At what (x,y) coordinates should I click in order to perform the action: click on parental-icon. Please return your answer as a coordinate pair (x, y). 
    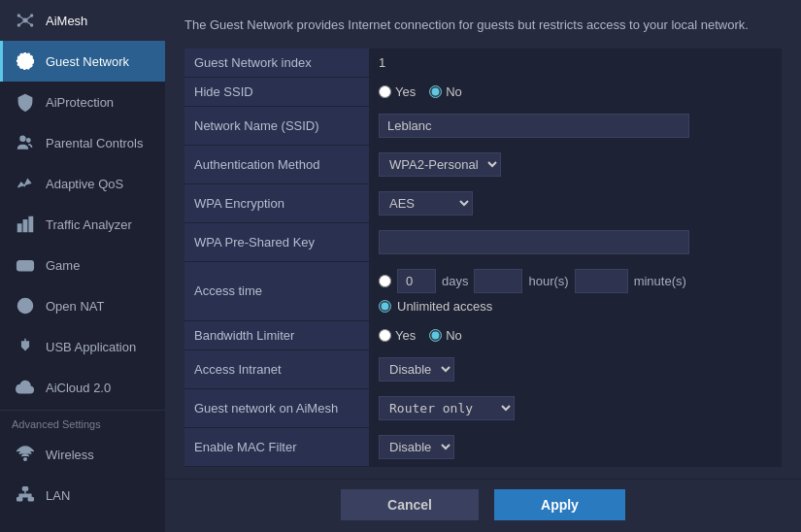
    Looking at the image, I should click on (25, 143).